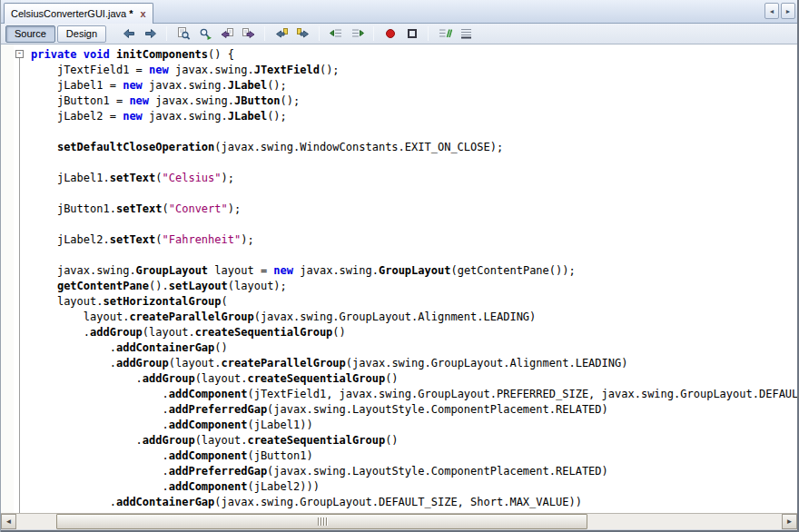 The image size is (799, 532). What do you see at coordinates (72, 14) in the screenshot?
I see `tab-label: CelsiusConverterGUI.java*` at bounding box center [72, 14].